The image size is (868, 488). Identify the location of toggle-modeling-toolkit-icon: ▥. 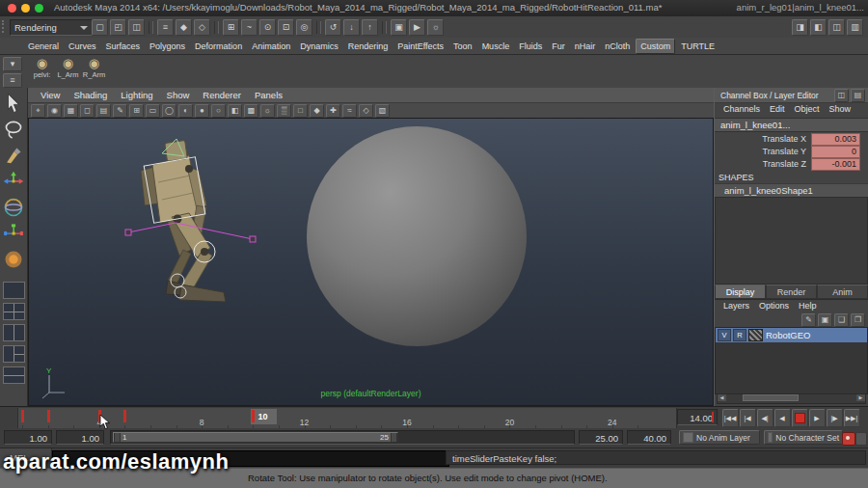
(854, 27).